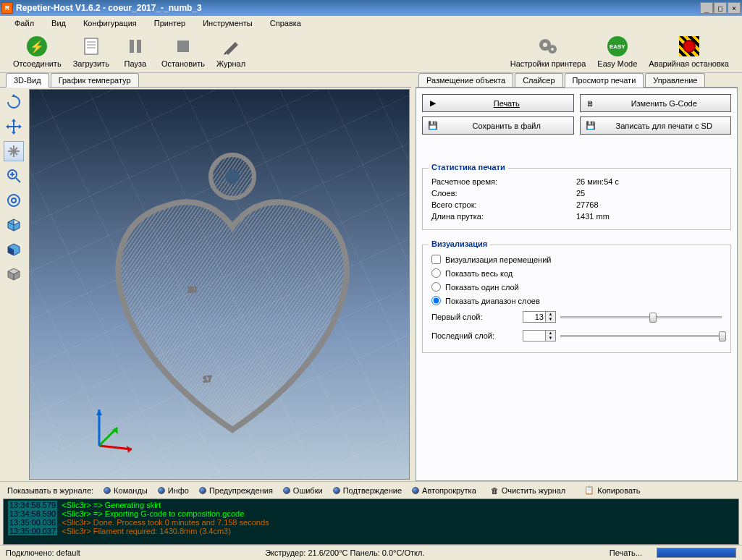  I want to click on fit-view-button, so click(14, 200).